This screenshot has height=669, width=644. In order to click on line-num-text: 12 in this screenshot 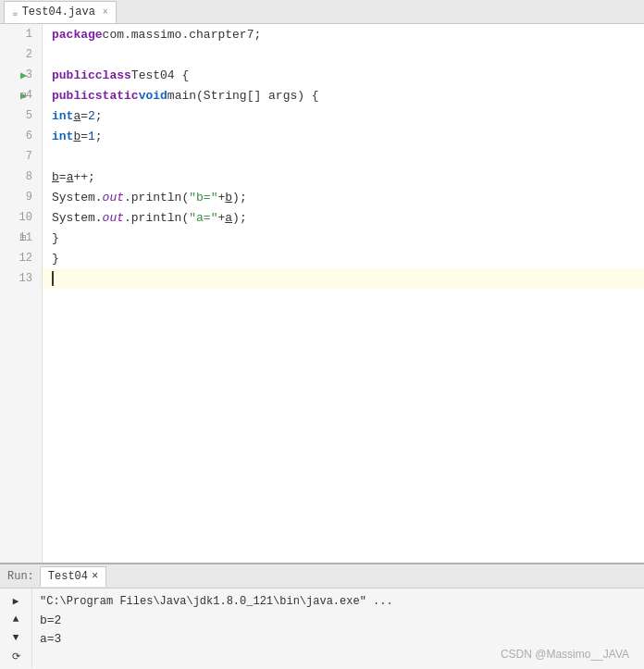, I will do `click(29, 258)`.